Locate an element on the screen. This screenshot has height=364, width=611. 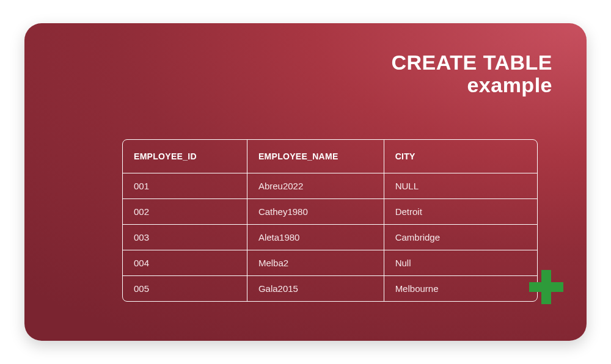
table-cell: Cathey1980 is located at coordinates (315, 211).